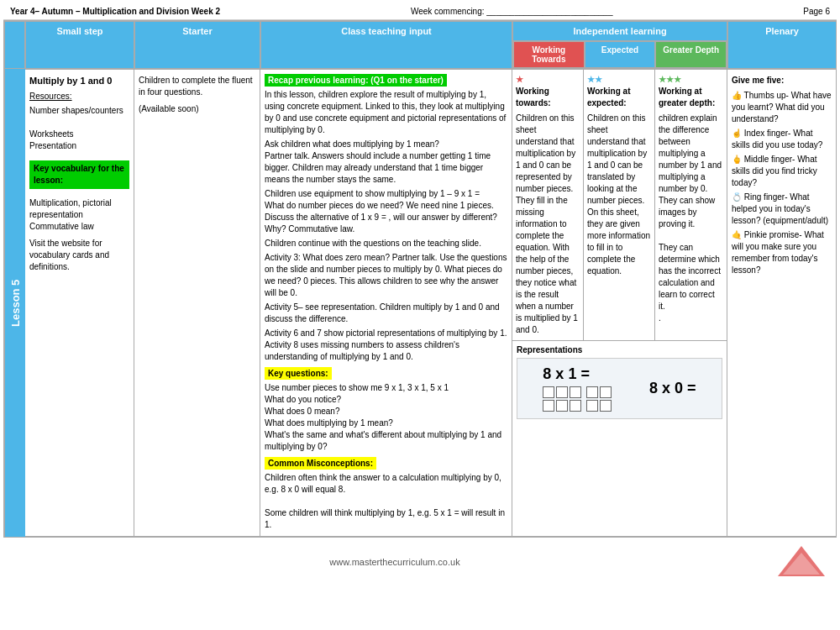 The height and width of the screenshot is (630, 840). I want to click on ring-icon: 💍, so click(737, 197).